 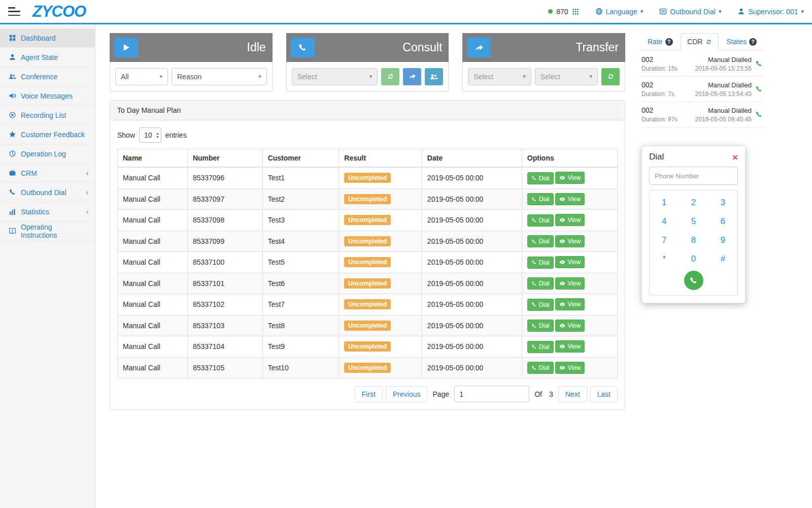 I want to click on keypad-key: #, so click(x=723, y=259).